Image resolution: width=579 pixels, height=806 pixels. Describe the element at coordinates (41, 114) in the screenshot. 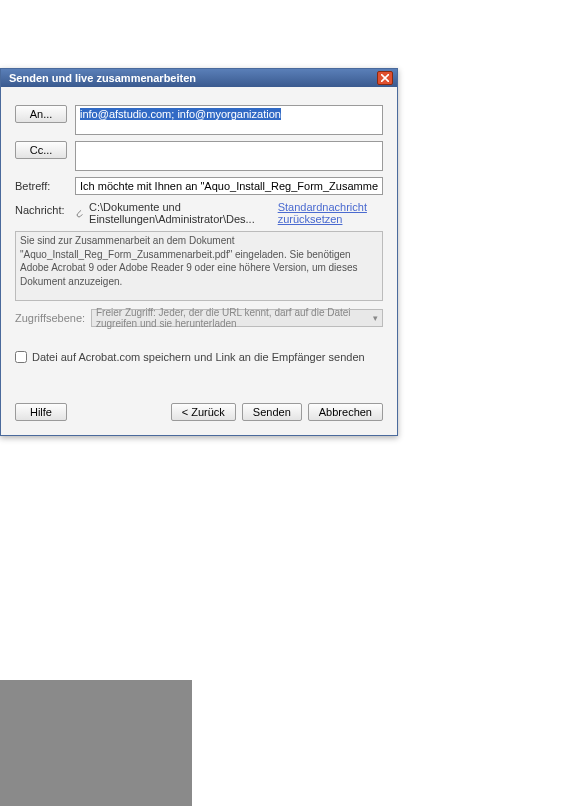

I see `to-button: An...` at that location.